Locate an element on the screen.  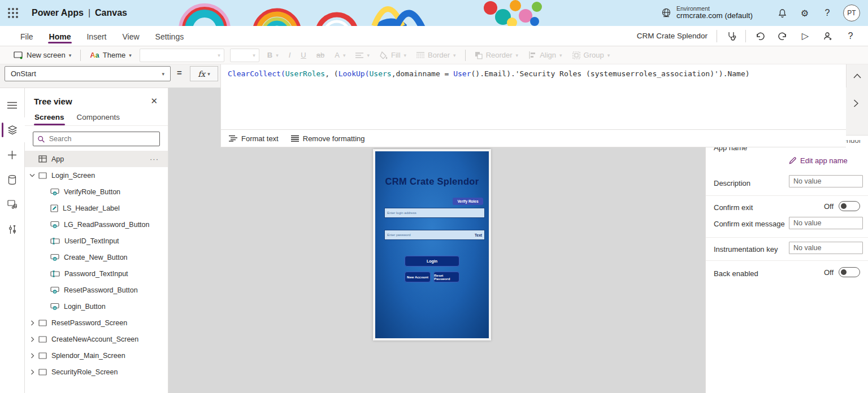
environment-globe-icon is located at coordinates (666, 13).